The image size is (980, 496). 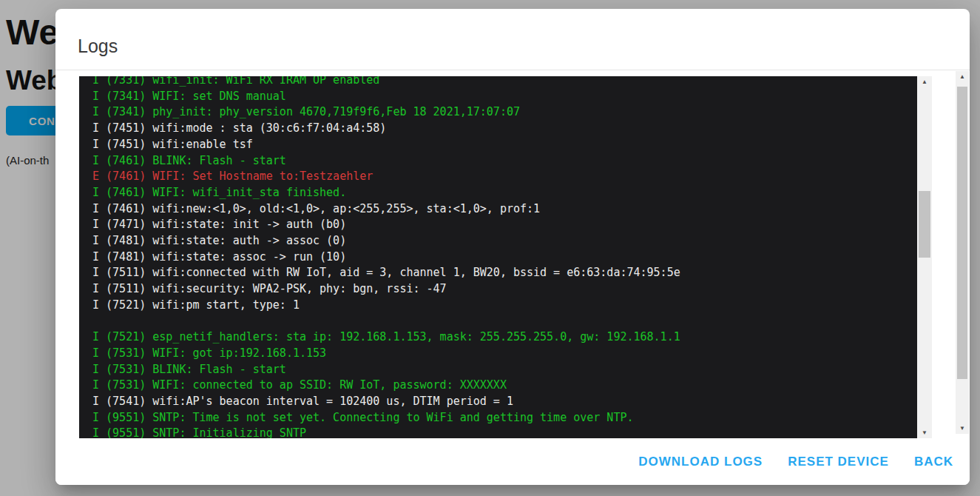 I want to click on header-divider, so click(x=513, y=70).